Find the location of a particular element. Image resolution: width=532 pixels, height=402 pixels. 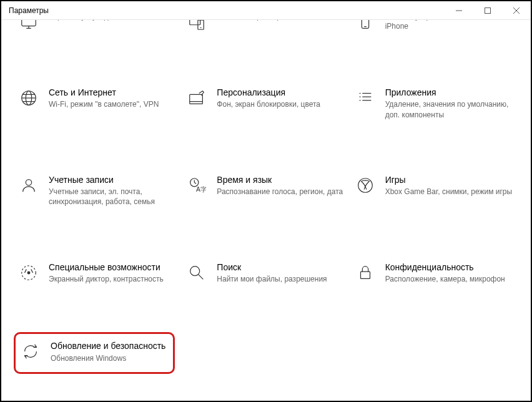

tile-desc: Обновления Windows is located at coordinates (108, 358).